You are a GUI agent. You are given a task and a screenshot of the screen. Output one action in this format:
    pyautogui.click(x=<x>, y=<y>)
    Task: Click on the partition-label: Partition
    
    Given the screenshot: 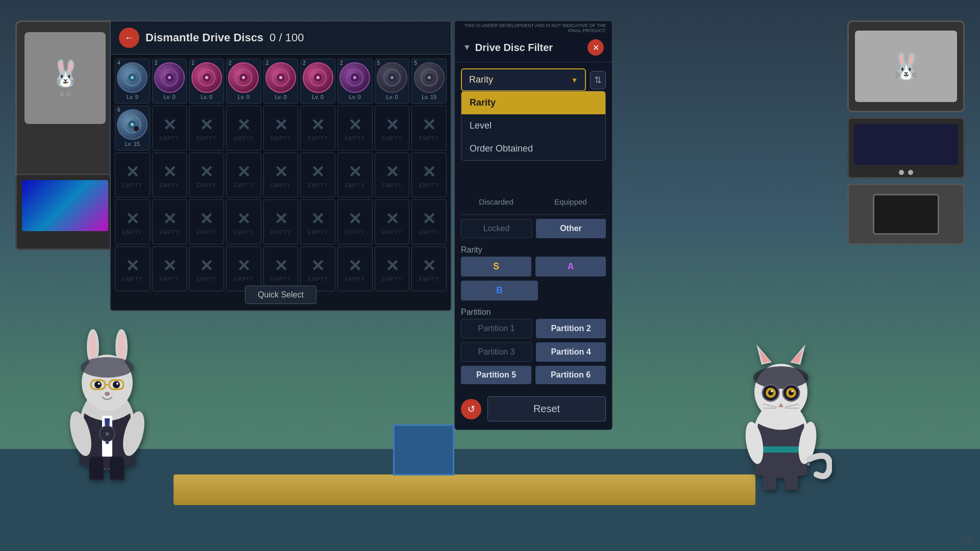 What is the action you would take?
    pyautogui.click(x=533, y=312)
    